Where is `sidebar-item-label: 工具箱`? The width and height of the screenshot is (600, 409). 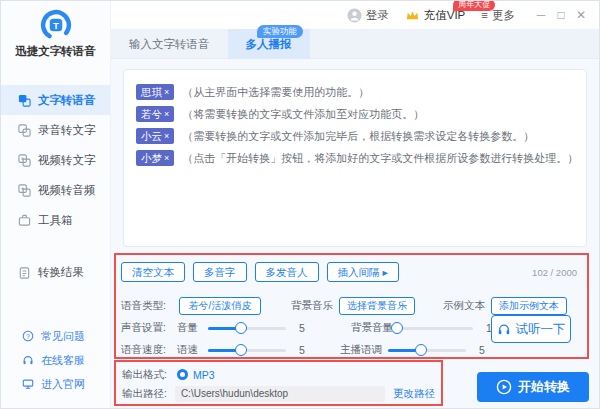 sidebar-item-label: 工具箱 is located at coordinates (56, 220).